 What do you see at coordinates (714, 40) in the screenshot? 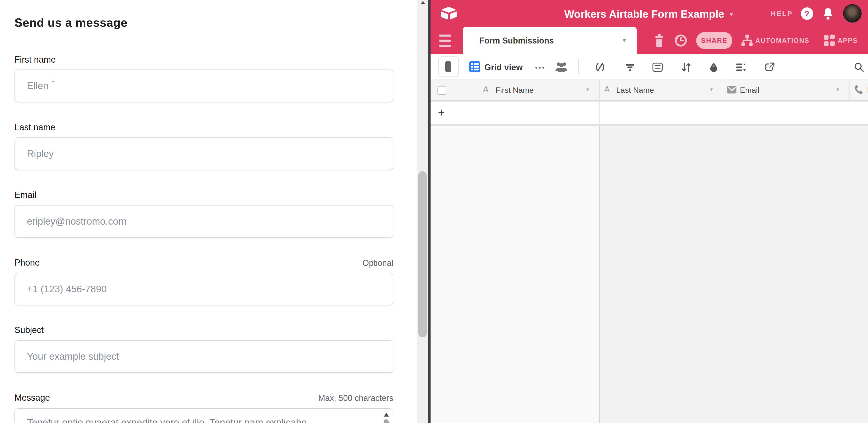
I see `share-button: SHARE` at bounding box center [714, 40].